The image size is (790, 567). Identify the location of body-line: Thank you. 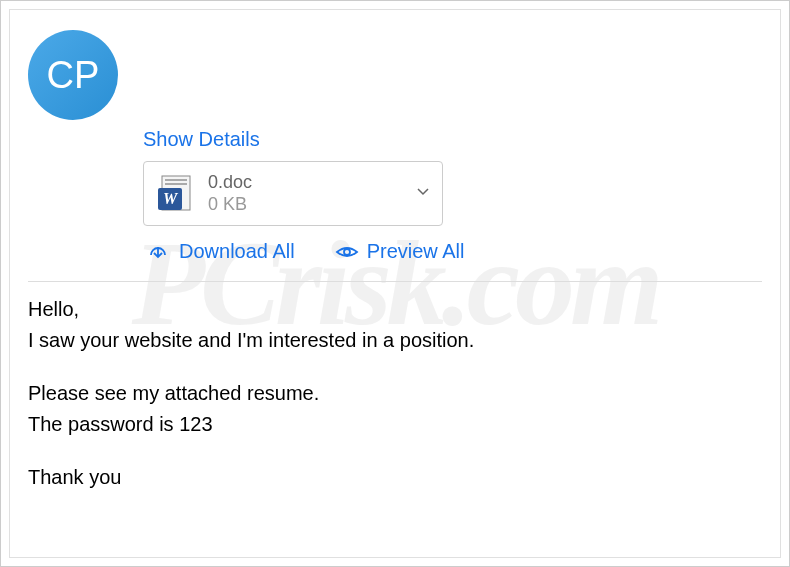
(395, 478).